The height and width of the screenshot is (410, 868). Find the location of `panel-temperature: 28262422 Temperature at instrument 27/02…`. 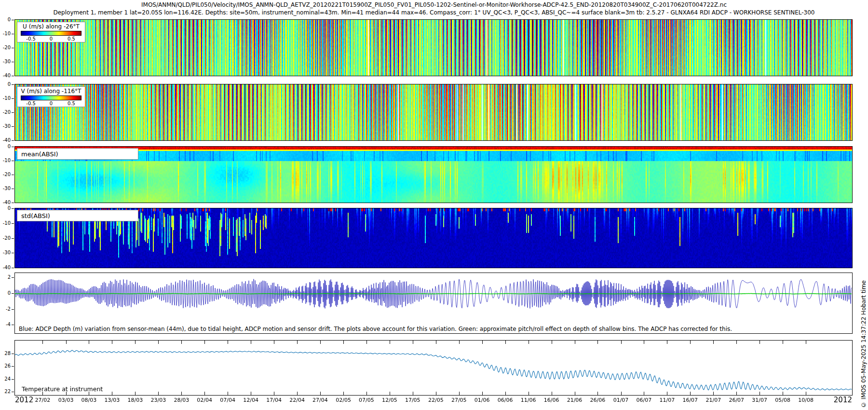

panel-temperature: 28262422 Temperature at instrument 27/02… is located at coordinates (434, 368).